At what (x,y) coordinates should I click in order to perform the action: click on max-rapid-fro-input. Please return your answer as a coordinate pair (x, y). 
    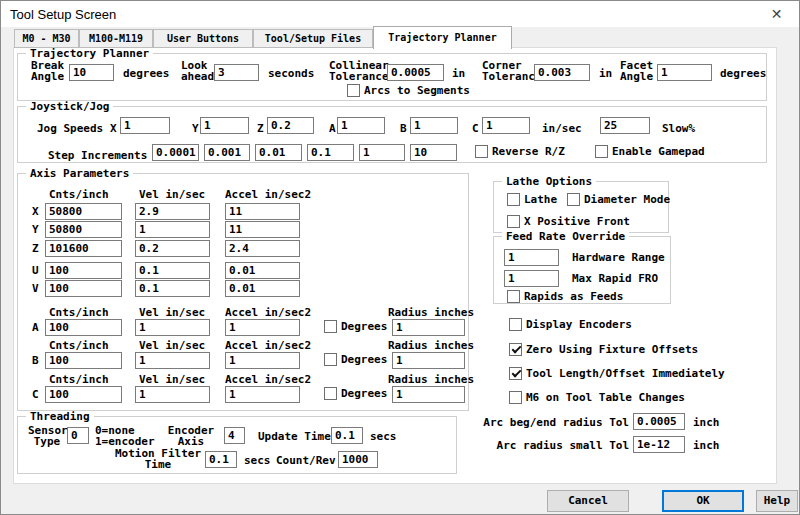
    Looking at the image, I should click on (532, 278).